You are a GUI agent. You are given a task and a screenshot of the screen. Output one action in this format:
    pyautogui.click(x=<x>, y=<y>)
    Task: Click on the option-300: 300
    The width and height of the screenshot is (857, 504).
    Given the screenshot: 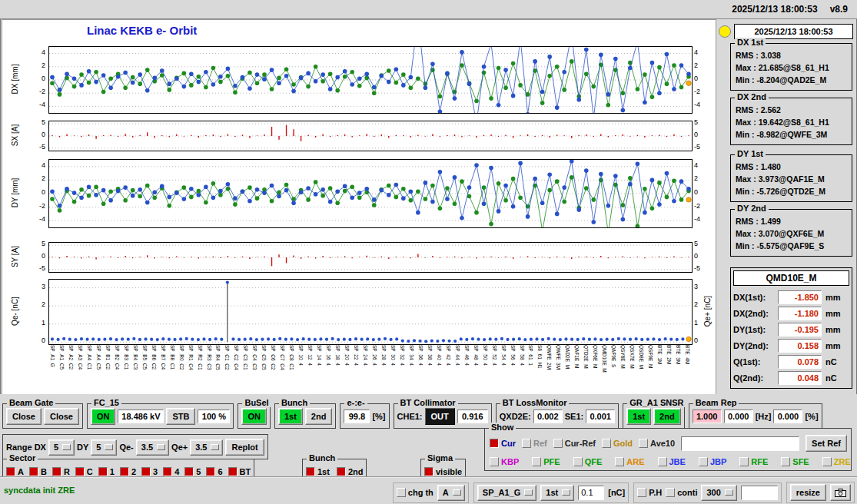 What is the action you would take?
    pyautogui.click(x=719, y=493)
    